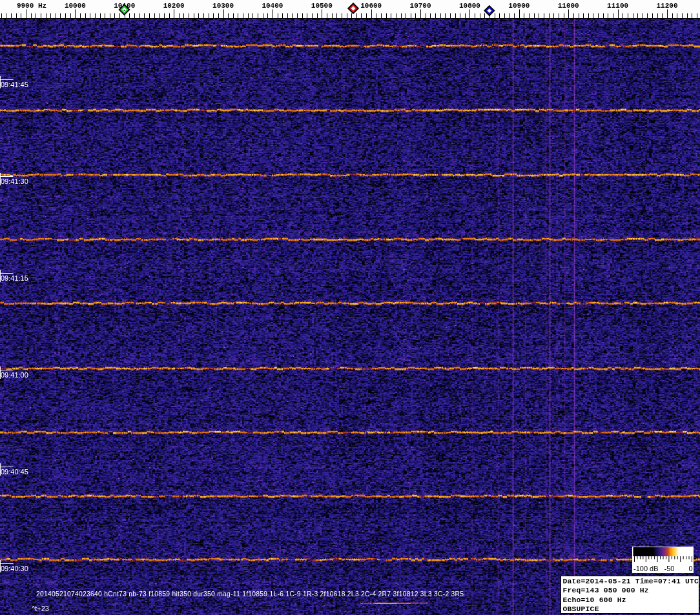  Describe the element at coordinates (690, 569) in the screenshot. I see `svg-text: 0` at that location.